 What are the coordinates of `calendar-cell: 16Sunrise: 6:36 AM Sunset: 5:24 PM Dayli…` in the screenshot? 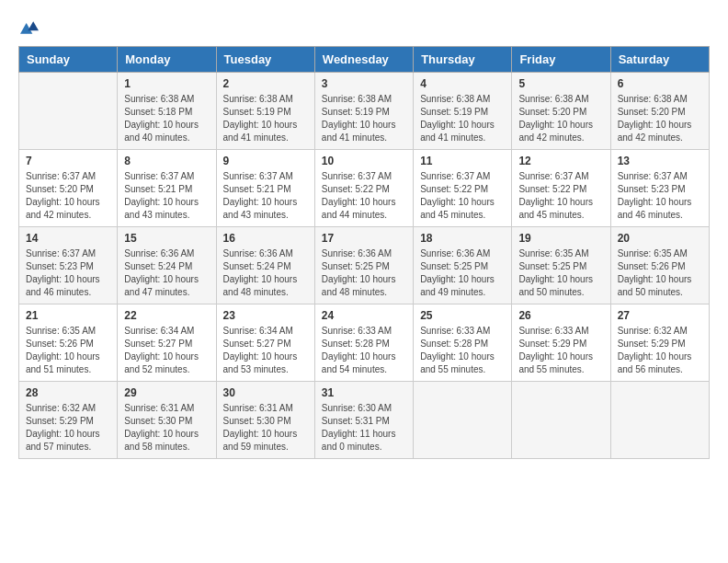 It's located at (265, 266).